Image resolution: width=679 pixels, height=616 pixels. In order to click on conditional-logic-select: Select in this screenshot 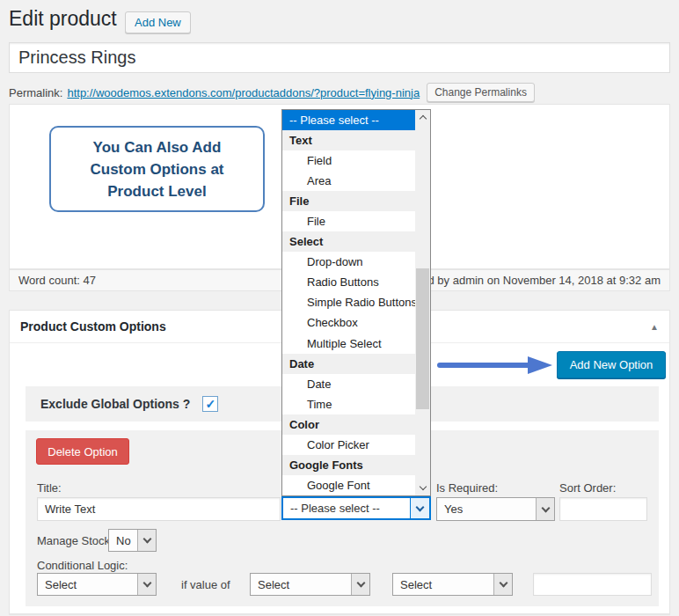, I will do `click(97, 584)`.